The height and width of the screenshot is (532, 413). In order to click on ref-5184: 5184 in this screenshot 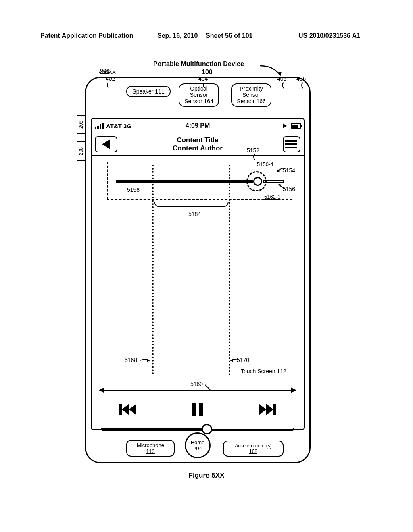, I will do `click(194, 214)`.